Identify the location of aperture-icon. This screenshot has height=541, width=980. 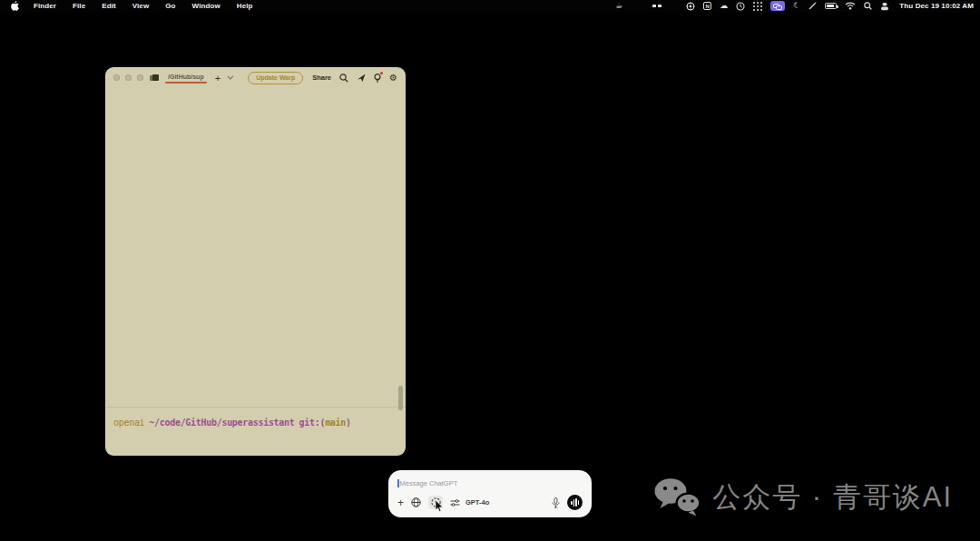
(691, 6).